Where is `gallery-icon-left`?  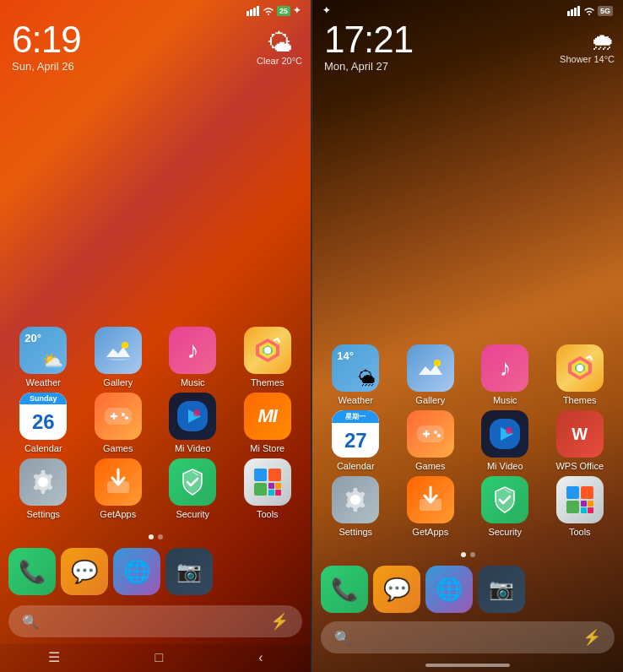
gallery-icon-left is located at coordinates (118, 350).